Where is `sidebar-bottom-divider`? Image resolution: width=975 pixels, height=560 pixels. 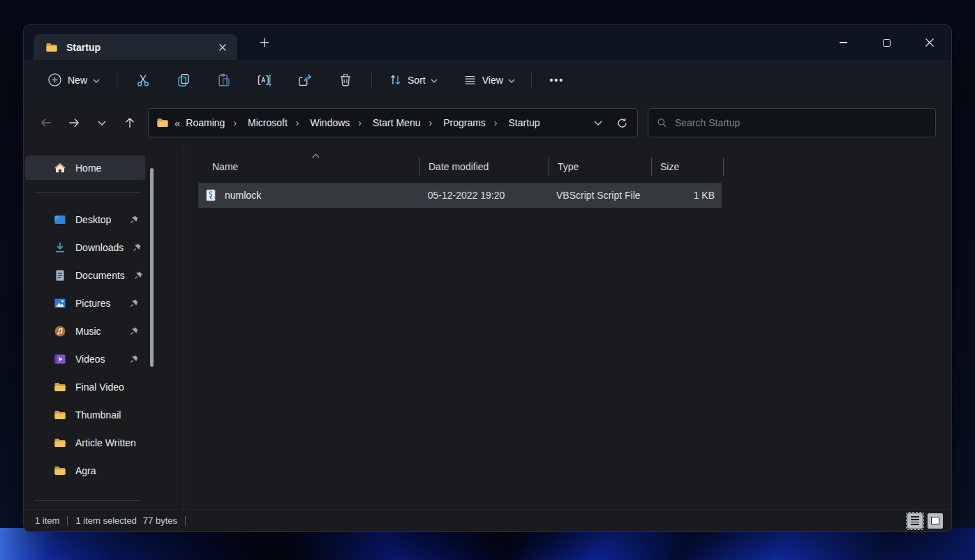
sidebar-bottom-divider is located at coordinates (87, 501).